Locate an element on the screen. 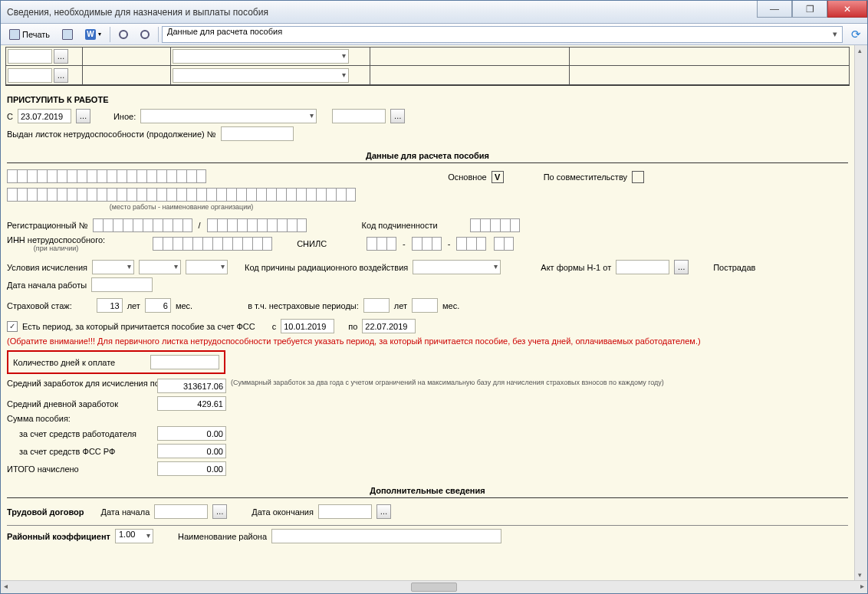 The height and width of the screenshot is (594, 868). additional-section: Дополнительные сведения Трудовой договор… is located at coordinates (428, 514).